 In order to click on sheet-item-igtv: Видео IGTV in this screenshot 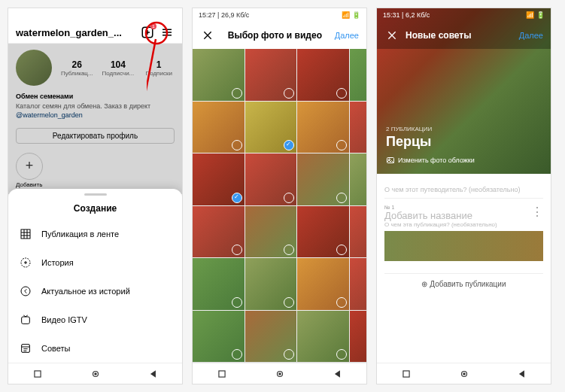, I will do `click(95, 320)`.